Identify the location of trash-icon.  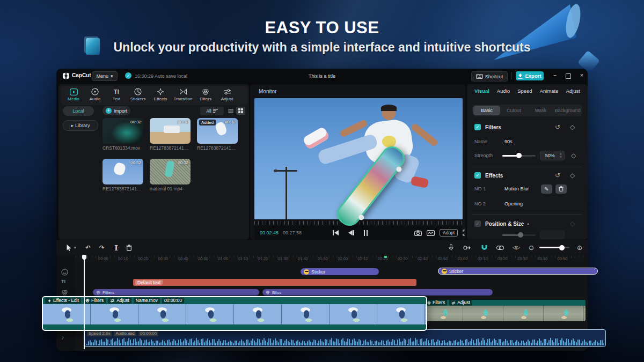
(129, 248).